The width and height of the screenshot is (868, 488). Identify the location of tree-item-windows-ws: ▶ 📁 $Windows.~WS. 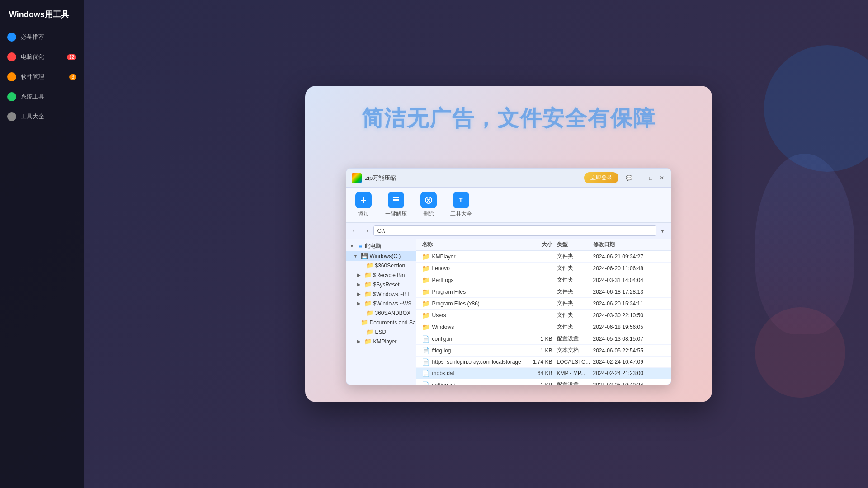
(381, 304).